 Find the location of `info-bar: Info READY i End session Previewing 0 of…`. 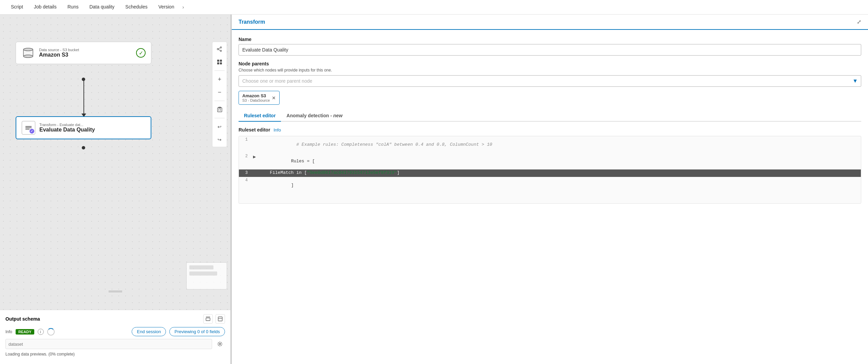

info-bar: Info READY i End session Previewing 0 of… is located at coordinates (115, 331).